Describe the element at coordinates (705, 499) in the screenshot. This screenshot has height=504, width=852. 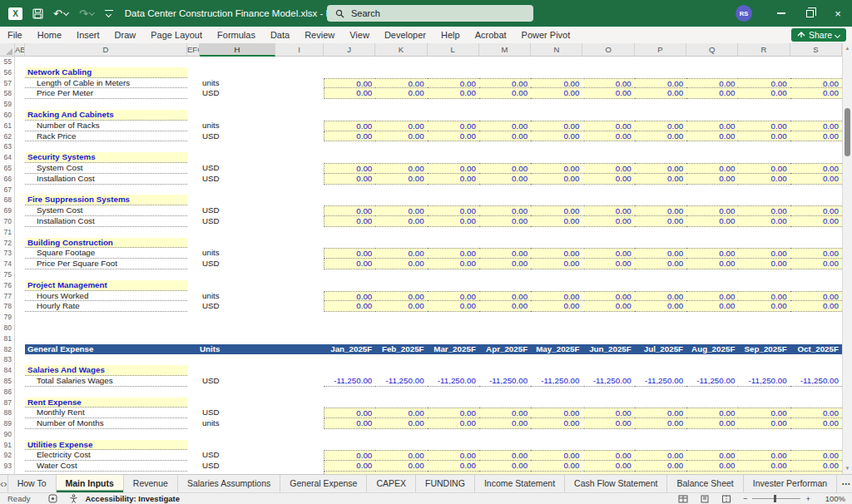
I see `page-layout-view-button` at that location.